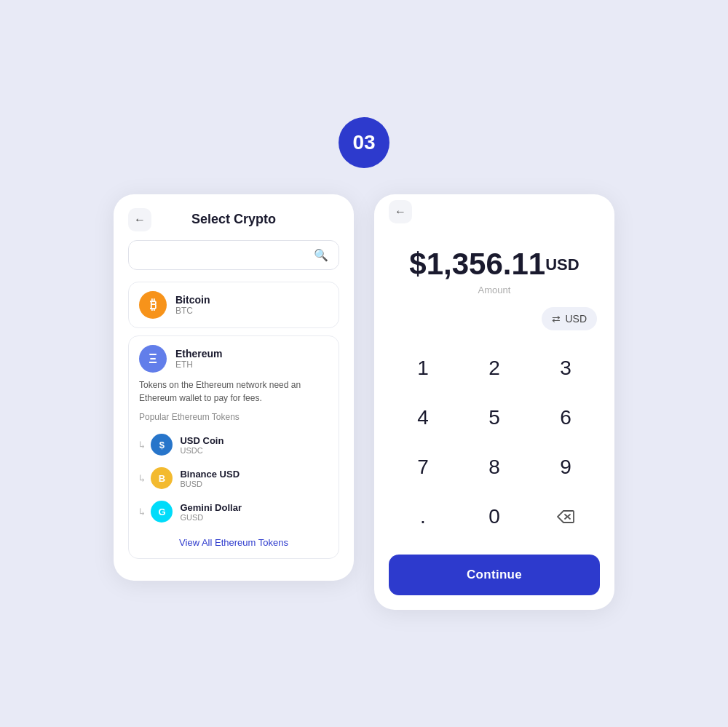 Image resolution: width=728 pixels, height=727 pixels. What do you see at coordinates (202, 441) in the screenshot?
I see `usdc-name: USD Coin` at bounding box center [202, 441].